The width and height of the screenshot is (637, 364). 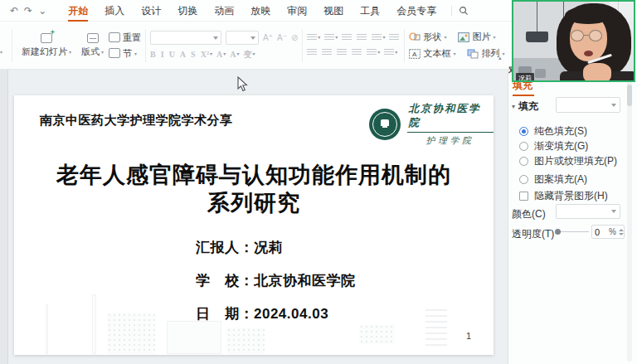 What do you see at coordinates (568, 161) in the screenshot?
I see `fill-option-picture: 图片或纹理填充(P)` at bounding box center [568, 161].